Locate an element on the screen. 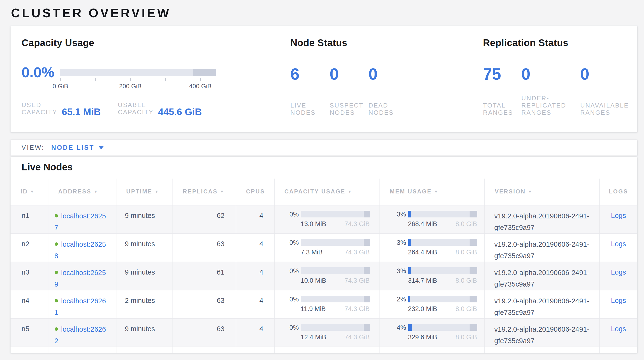  unavailable-ranges-count: 0 is located at coordinates (606, 74).